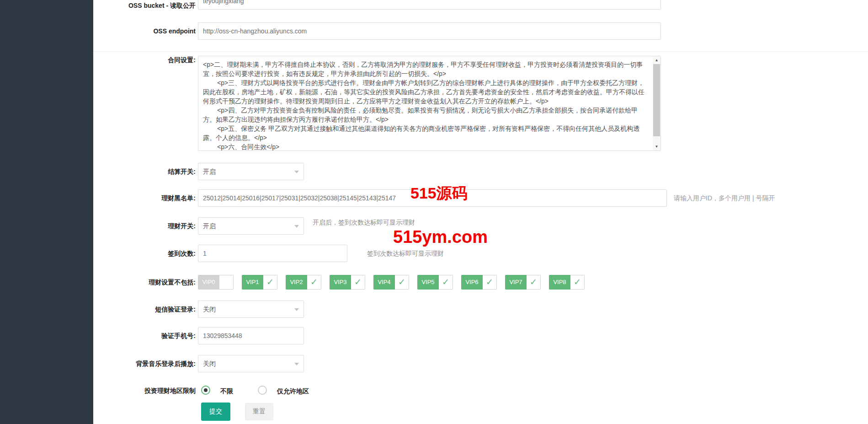 The width and height of the screenshot is (868, 424). I want to click on signin-count-label: 签到次数:, so click(144, 253).